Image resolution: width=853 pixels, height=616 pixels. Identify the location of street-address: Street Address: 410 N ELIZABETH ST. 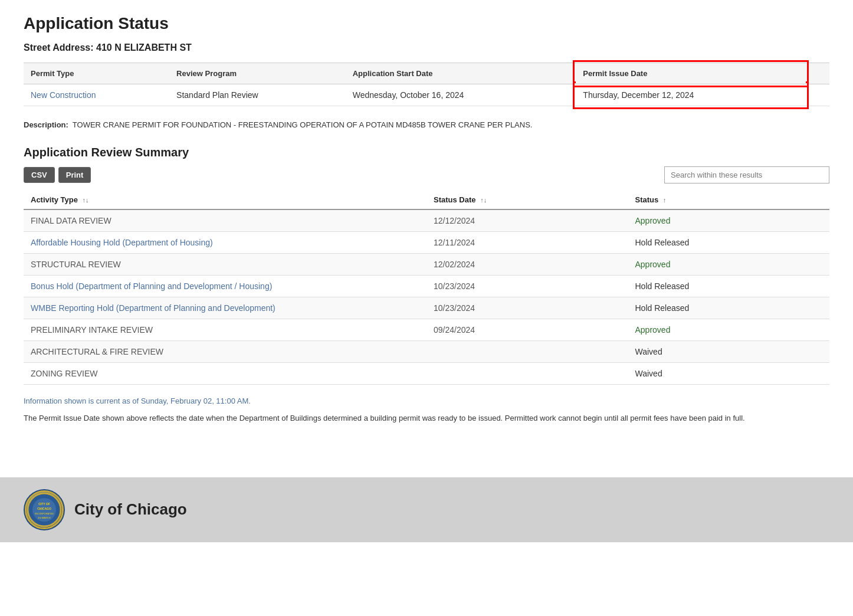
(426, 48).